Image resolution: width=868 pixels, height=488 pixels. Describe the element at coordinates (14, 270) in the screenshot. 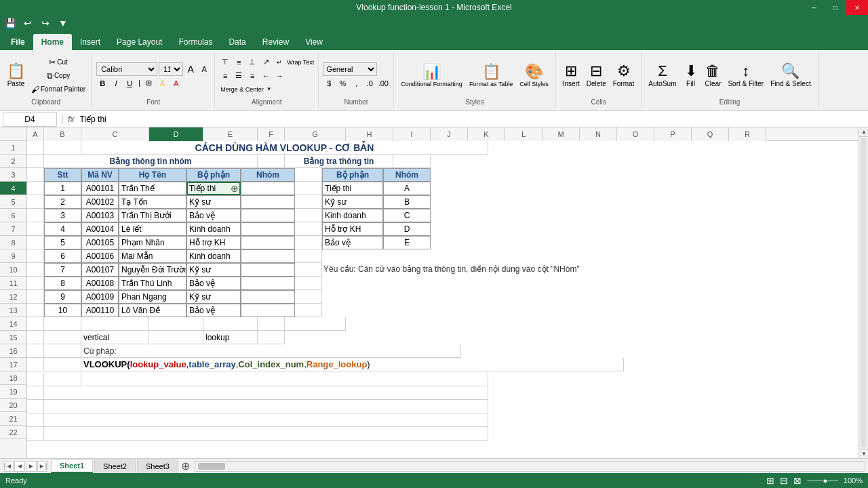

I see `row-header-10: 10` at that location.